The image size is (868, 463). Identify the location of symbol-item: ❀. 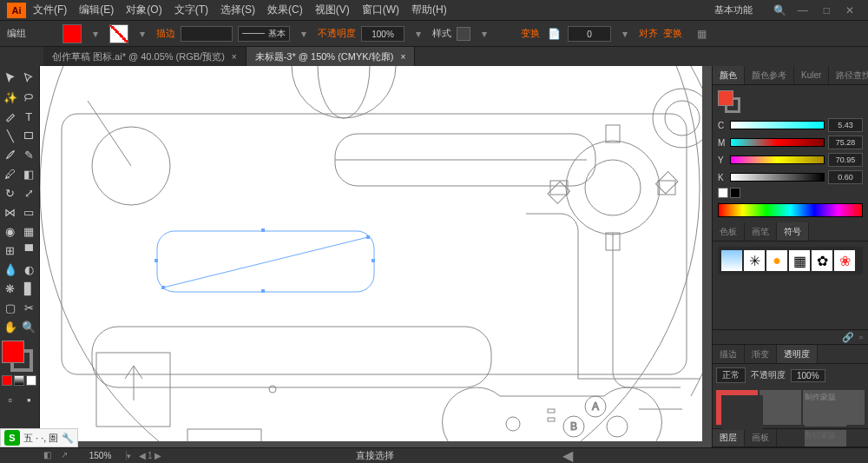
(845, 261).